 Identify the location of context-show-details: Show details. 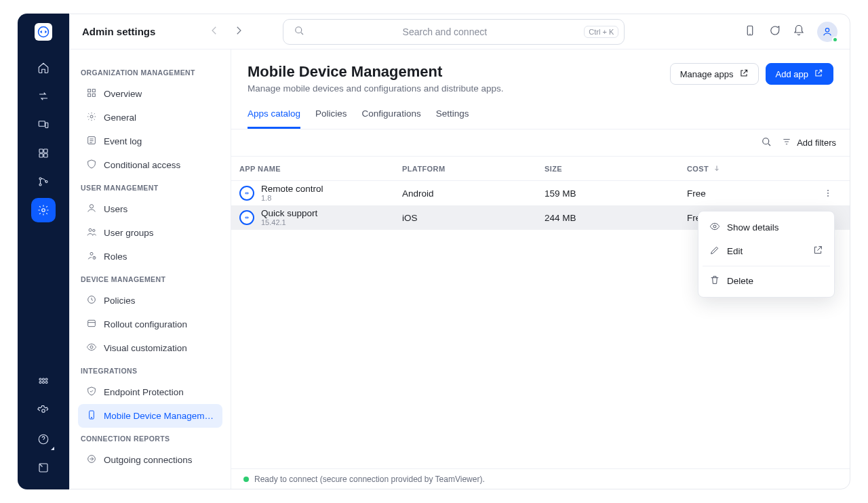
(766, 228).